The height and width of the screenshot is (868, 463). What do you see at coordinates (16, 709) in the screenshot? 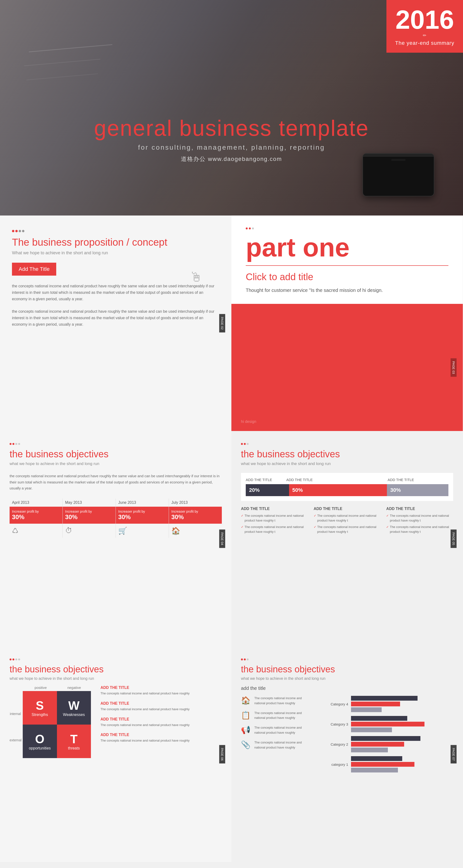
I see `internal-label: internal` at bounding box center [16, 709].